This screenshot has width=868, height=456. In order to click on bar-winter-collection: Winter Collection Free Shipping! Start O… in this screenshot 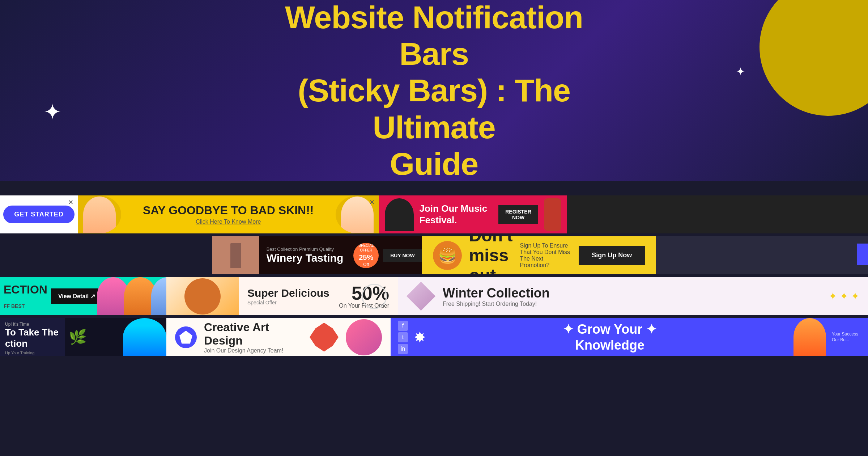, I will do `click(633, 296)`.